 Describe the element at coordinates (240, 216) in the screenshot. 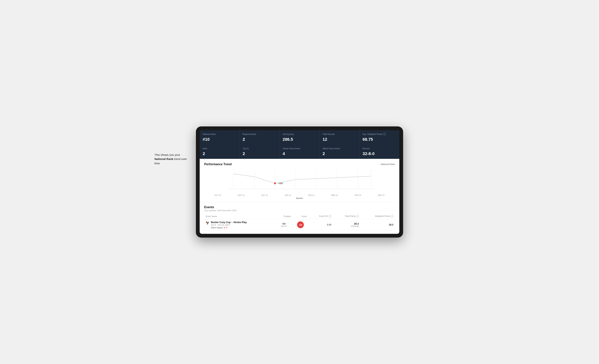

I see `col-event-name: Event Name` at that location.